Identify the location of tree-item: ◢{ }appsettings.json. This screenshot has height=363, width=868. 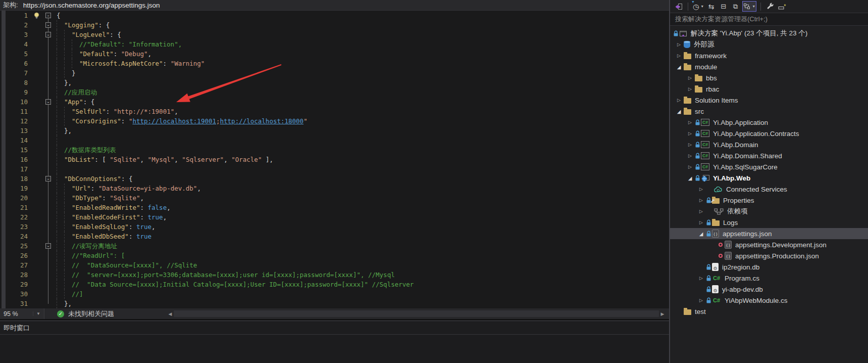
(769, 234).